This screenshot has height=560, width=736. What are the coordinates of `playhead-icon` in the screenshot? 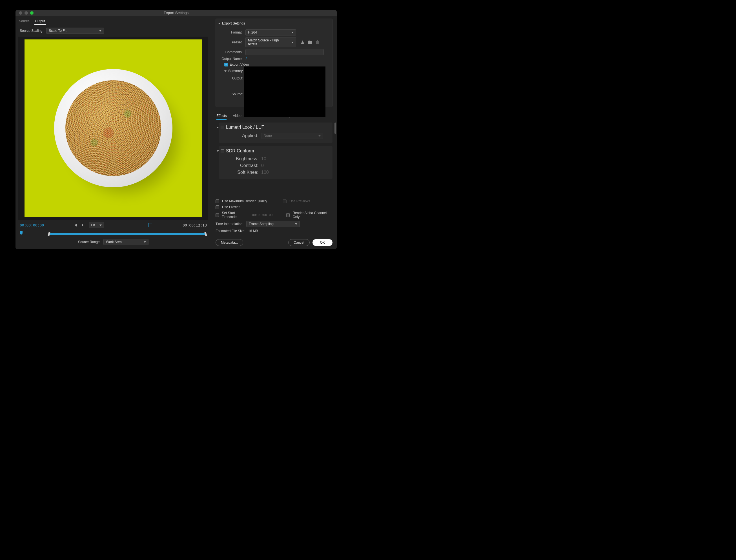 It's located at (21, 233).